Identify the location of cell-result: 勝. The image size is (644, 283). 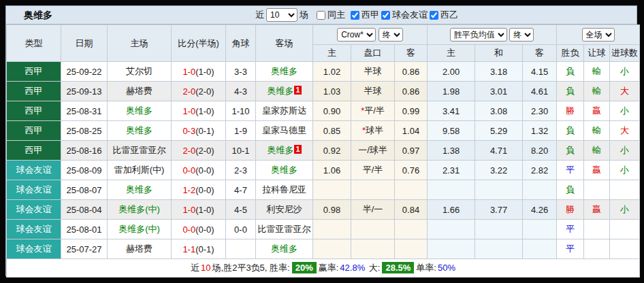
(570, 112).